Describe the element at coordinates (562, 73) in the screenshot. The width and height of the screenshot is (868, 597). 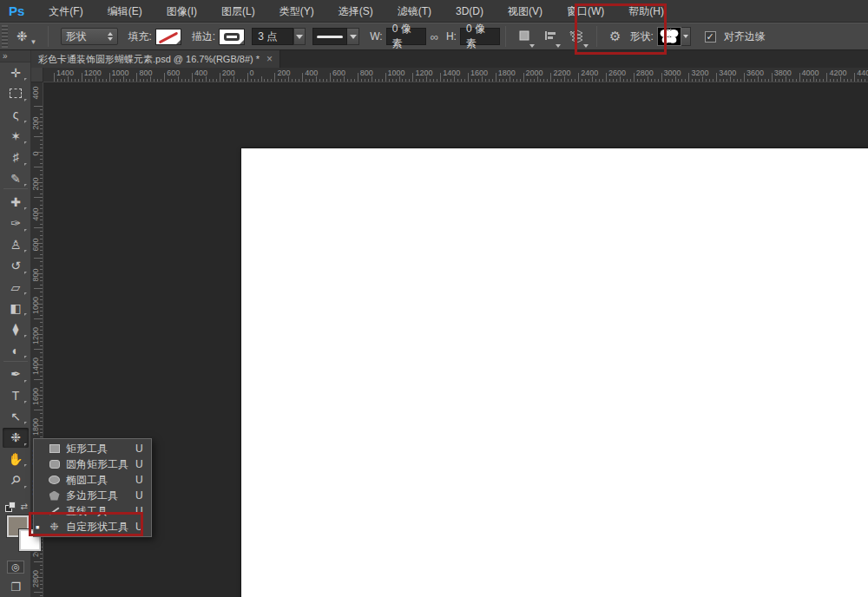
I see `ruler-label: 2200` at that location.